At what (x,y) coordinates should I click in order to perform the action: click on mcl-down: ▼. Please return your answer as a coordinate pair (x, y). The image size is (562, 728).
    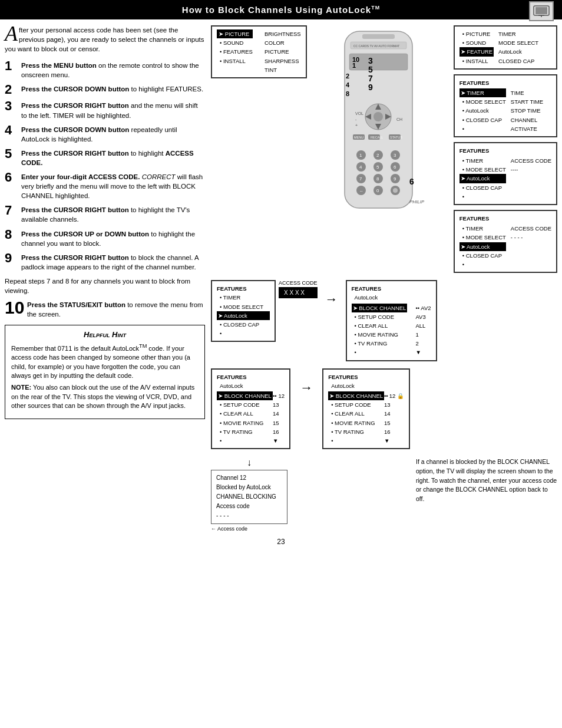
    Looking at the image, I should click on (394, 441).